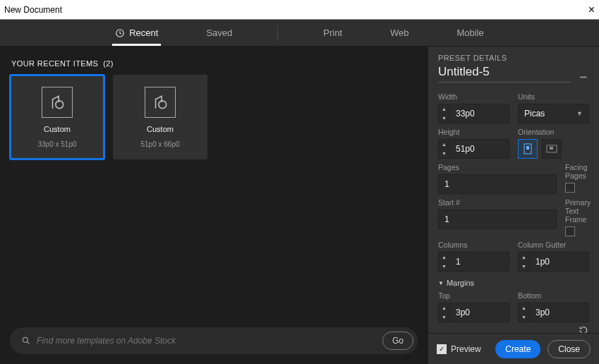  Describe the element at coordinates (33, 10) in the screenshot. I see `window-title: New Document` at that location.